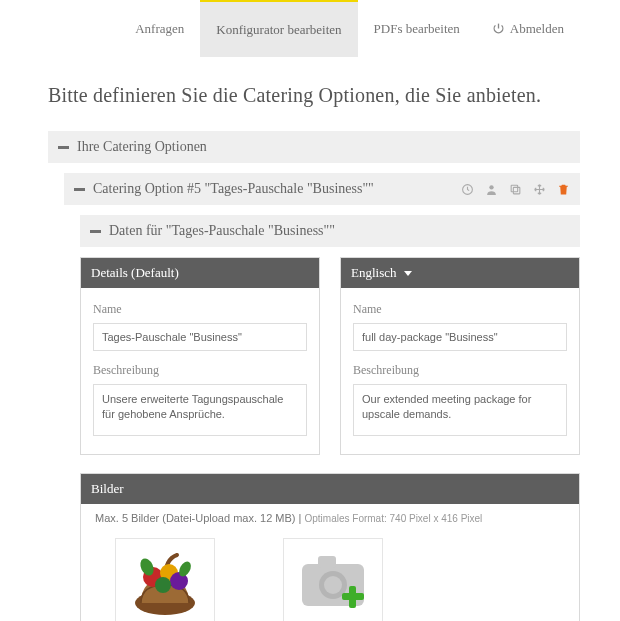 This screenshot has height=621, width=620. Describe the element at coordinates (333, 580) in the screenshot. I see `add-image-box` at that location.